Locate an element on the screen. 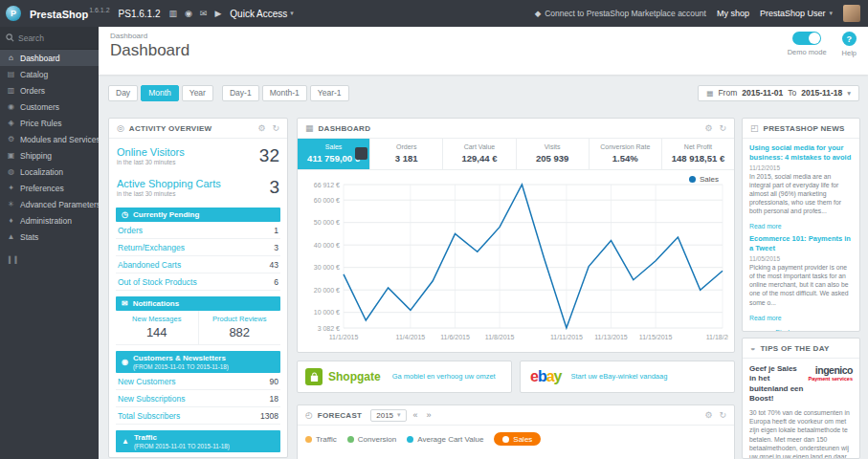  online-visitors-value: 32 is located at coordinates (270, 156).